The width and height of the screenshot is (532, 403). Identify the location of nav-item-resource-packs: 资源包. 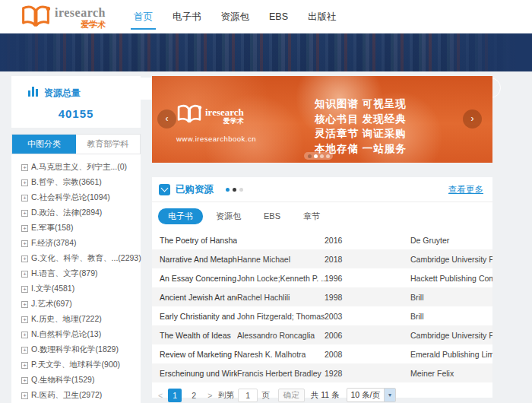
(236, 17).